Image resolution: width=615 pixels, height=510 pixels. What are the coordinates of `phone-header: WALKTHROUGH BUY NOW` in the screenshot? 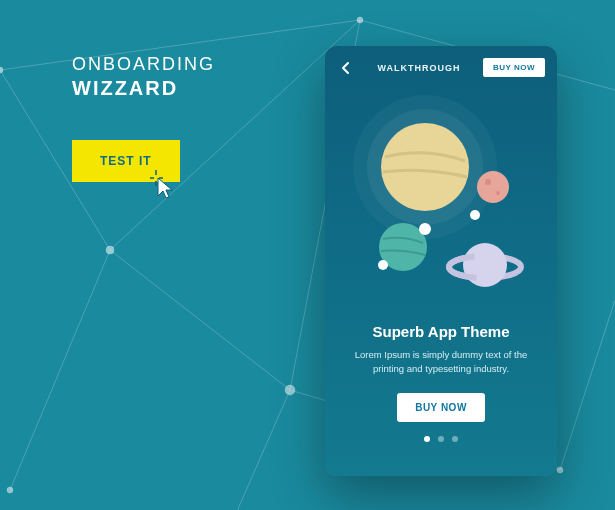 It's located at (441, 62).